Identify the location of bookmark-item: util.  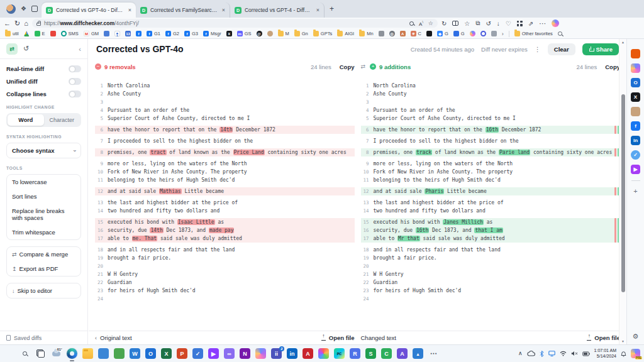
(12, 34).